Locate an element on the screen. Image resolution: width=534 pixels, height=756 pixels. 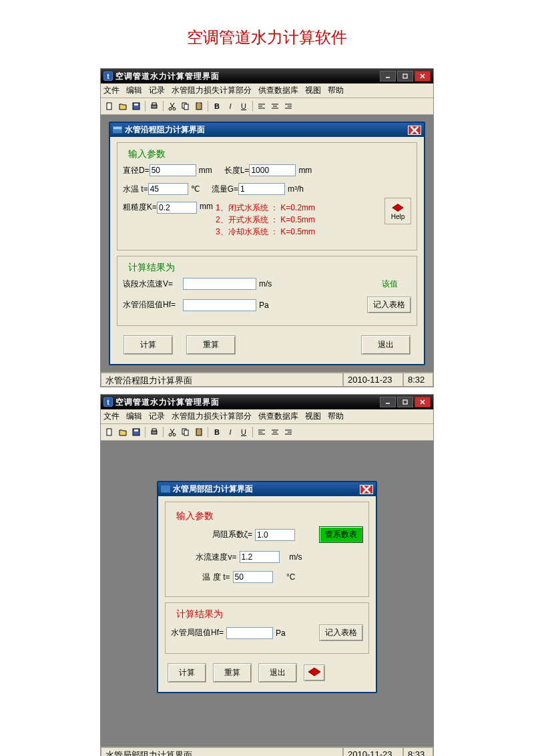
velocity-label: 水流速度v= is located at coordinates (216, 557).